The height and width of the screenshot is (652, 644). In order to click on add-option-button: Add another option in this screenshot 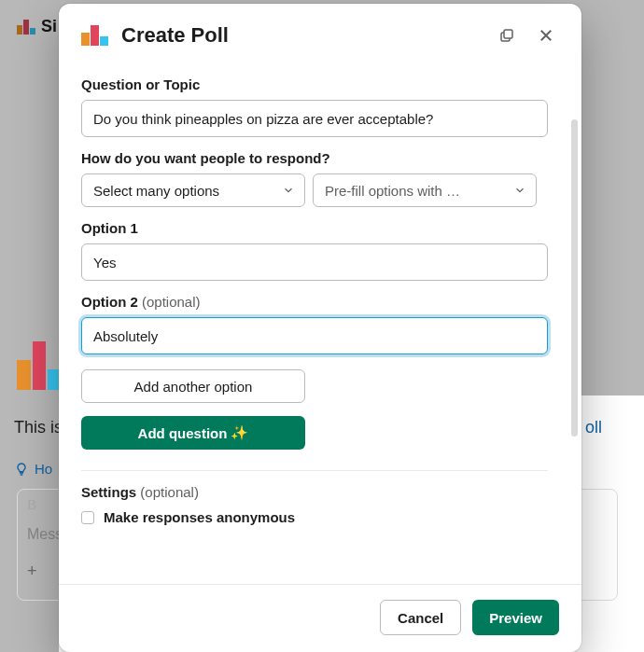, I will do `click(193, 386)`.